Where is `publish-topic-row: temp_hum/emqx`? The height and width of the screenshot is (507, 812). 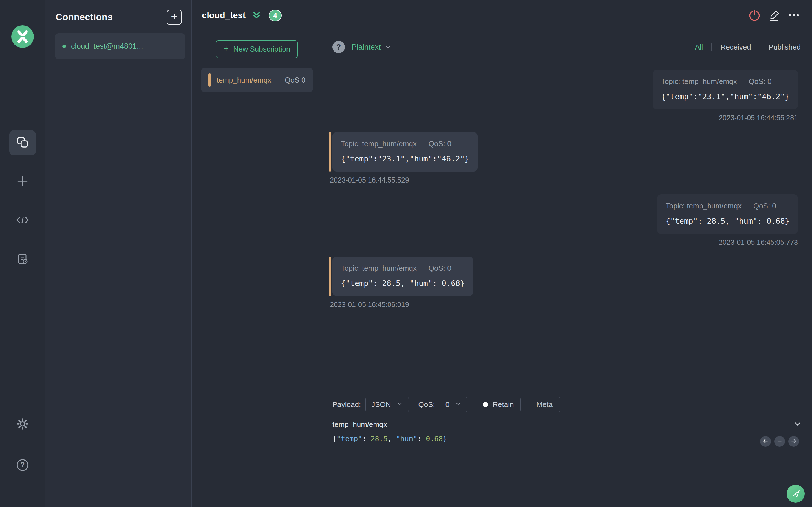 publish-topic-row: temp_hum/emqx is located at coordinates (566, 425).